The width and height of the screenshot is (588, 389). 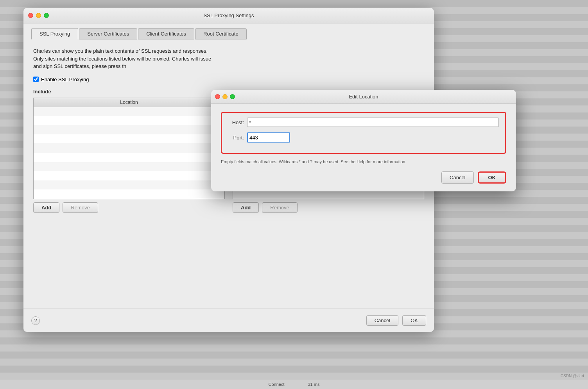 What do you see at coordinates (55, 34) in the screenshot?
I see `tab-ssl-proxying: SSL Proxying` at bounding box center [55, 34].